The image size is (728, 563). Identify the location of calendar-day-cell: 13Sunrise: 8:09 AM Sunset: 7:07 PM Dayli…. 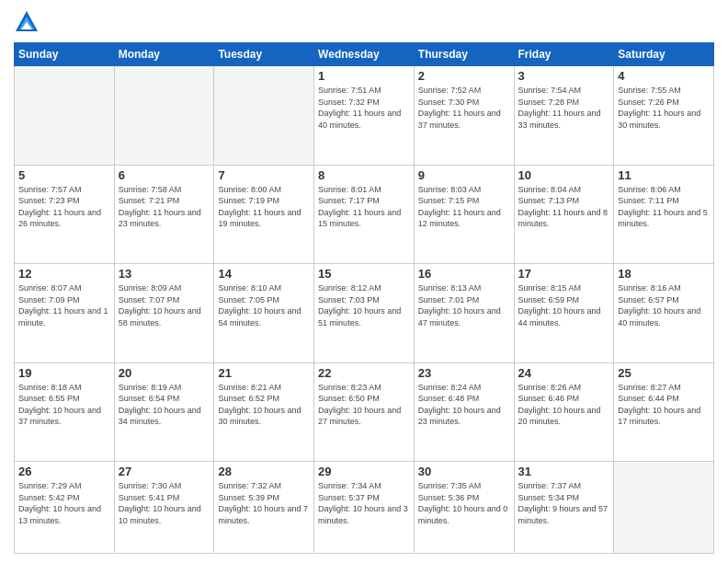
(164, 314).